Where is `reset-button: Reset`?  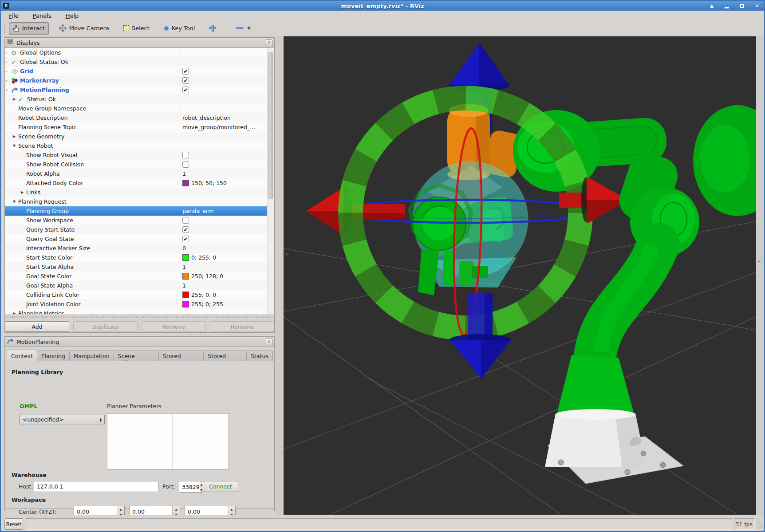 reset-button: Reset is located at coordinates (14, 524).